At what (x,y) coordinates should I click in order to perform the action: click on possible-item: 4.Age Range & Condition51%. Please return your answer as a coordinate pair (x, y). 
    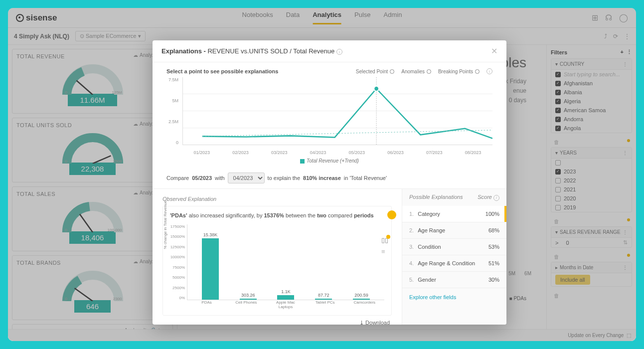
    Looking at the image, I should click on (455, 263).